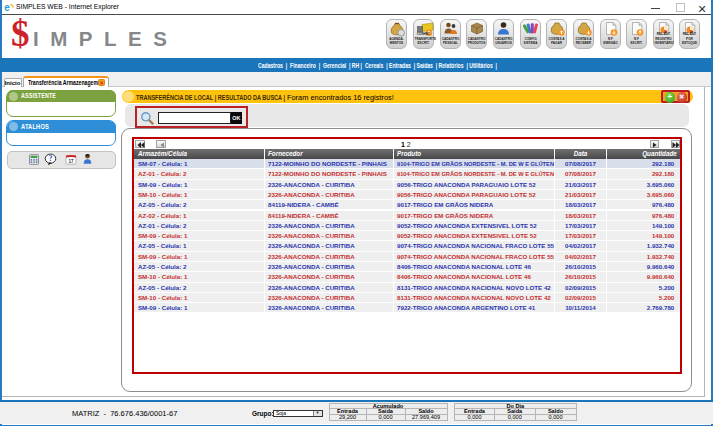 This screenshot has width=713, height=426. Describe the element at coordinates (71, 160) in the screenshot. I see `svg-text: 17` at that location.